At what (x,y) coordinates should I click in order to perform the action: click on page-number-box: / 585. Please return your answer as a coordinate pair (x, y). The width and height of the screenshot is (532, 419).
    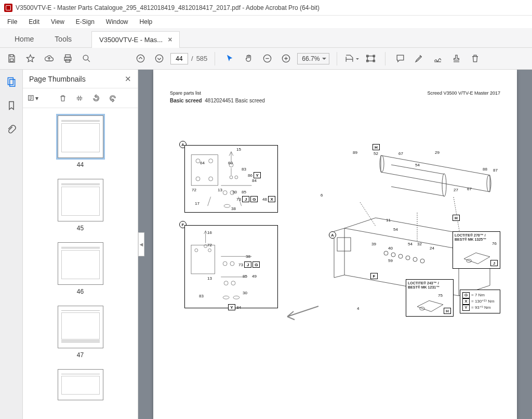
    Looking at the image, I should click on (189, 59).